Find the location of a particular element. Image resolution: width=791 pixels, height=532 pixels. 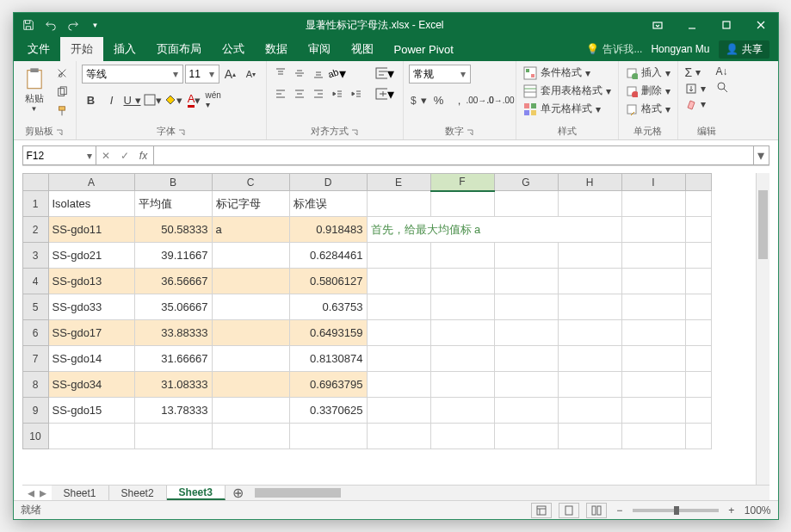

table-row: 10 is located at coordinates (367, 436).